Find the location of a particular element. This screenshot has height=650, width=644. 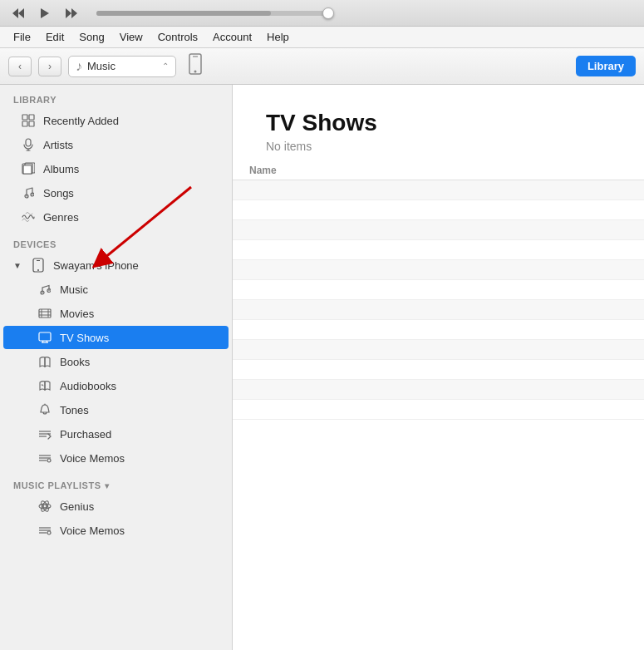

forward-button: › is located at coordinates (50, 66).